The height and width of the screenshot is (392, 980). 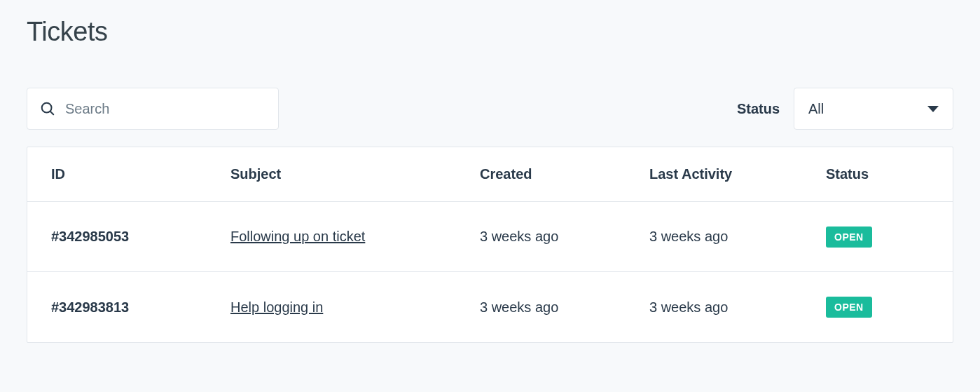 I want to click on status-filter-select: All, so click(x=874, y=109).